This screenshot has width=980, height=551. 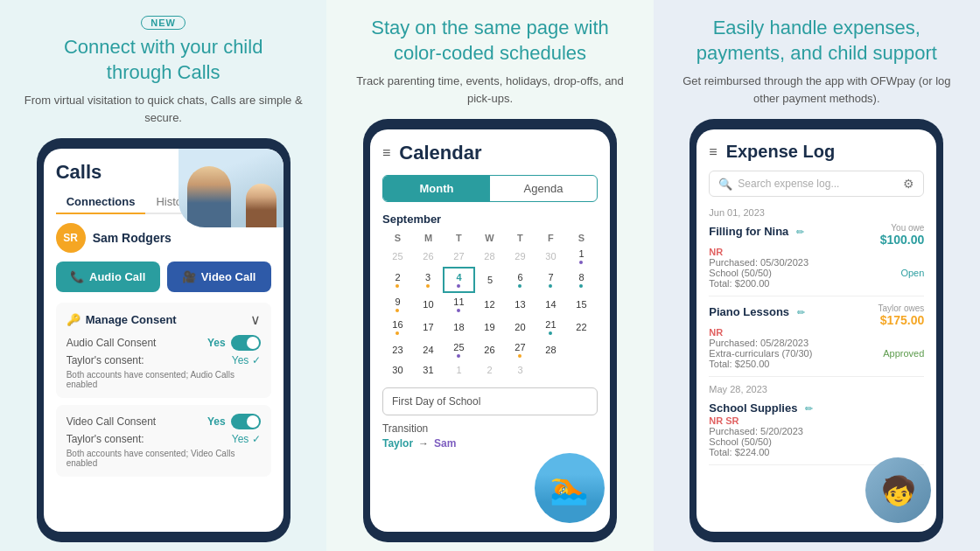 What do you see at coordinates (458, 327) in the screenshot?
I see `calendar-day-cell: 18` at bounding box center [458, 327].